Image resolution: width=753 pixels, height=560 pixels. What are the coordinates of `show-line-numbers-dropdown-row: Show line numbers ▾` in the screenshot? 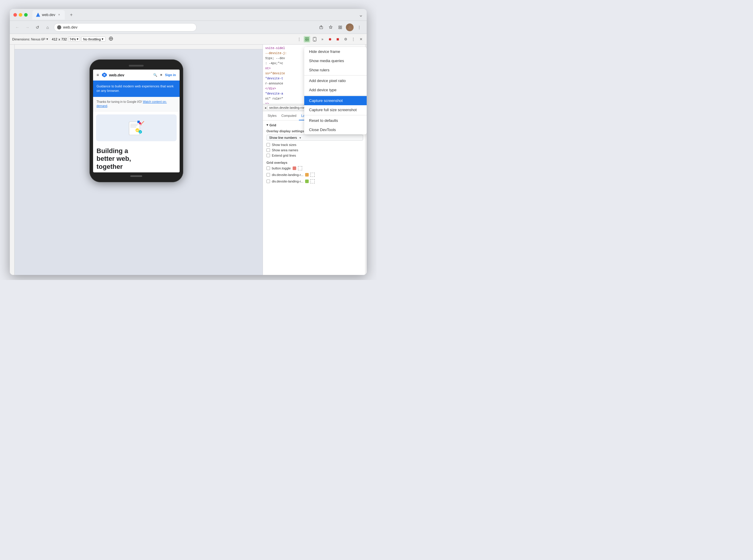 It's located at (315, 138).